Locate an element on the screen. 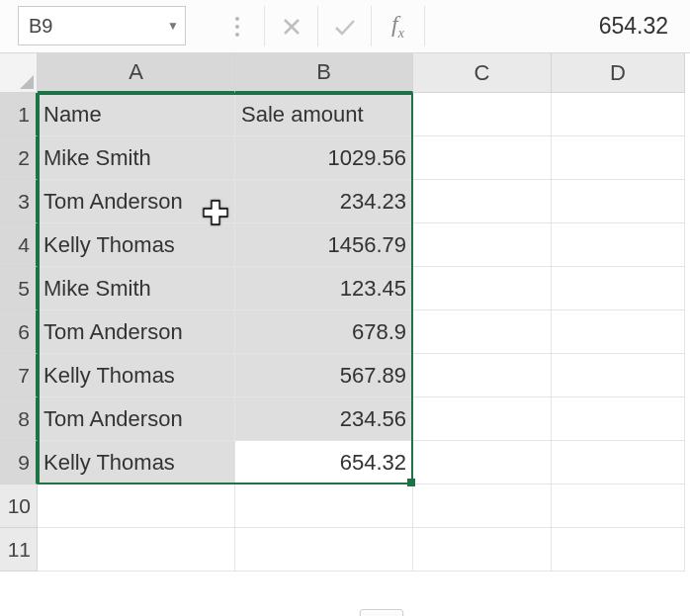 This screenshot has width=690, height=616. cell-C9 is located at coordinates (482, 463).